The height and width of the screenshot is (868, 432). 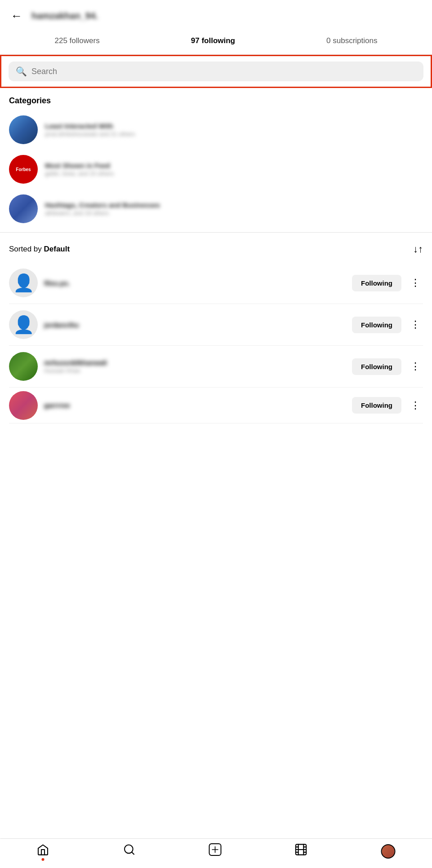 What do you see at coordinates (22, 71) in the screenshot?
I see `search-icon: 🔍` at bounding box center [22, 71].